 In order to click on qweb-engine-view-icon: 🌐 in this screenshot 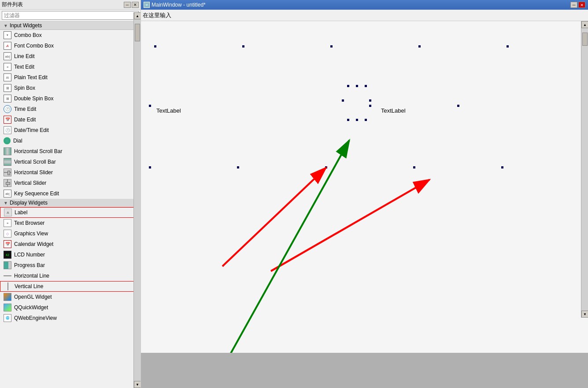, I will do `click(7, 318)`.